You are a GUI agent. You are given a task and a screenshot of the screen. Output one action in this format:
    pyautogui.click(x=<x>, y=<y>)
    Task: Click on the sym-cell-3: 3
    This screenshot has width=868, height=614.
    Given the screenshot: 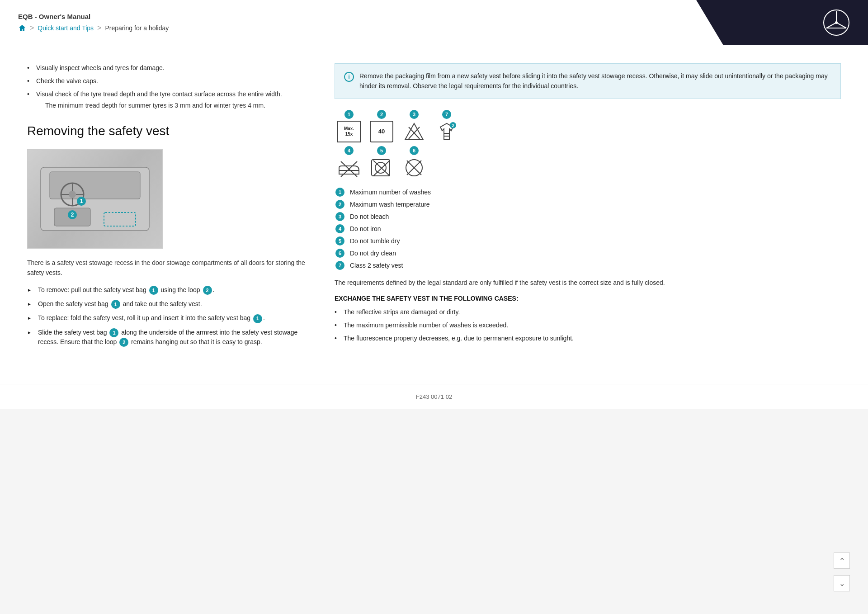 What is the action you would take?
    pyautogui.click(x=414, y=126)
    